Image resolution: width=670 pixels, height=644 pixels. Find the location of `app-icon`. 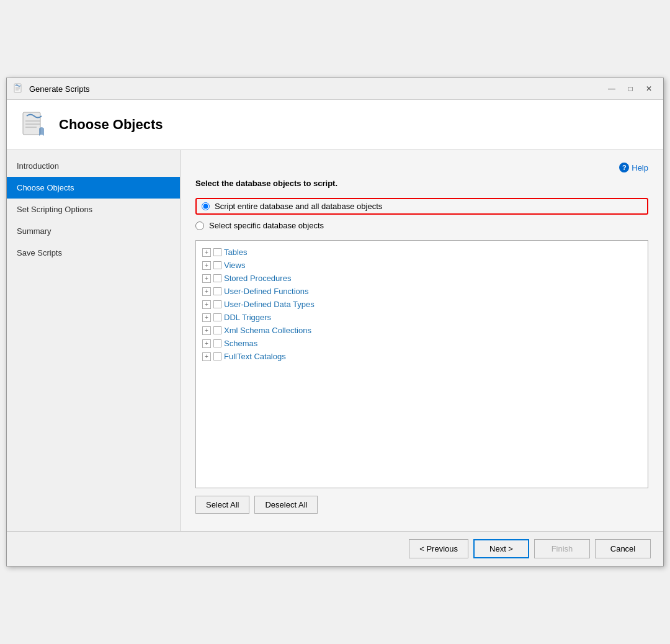

app-icon is located at coordinates (19, 89).